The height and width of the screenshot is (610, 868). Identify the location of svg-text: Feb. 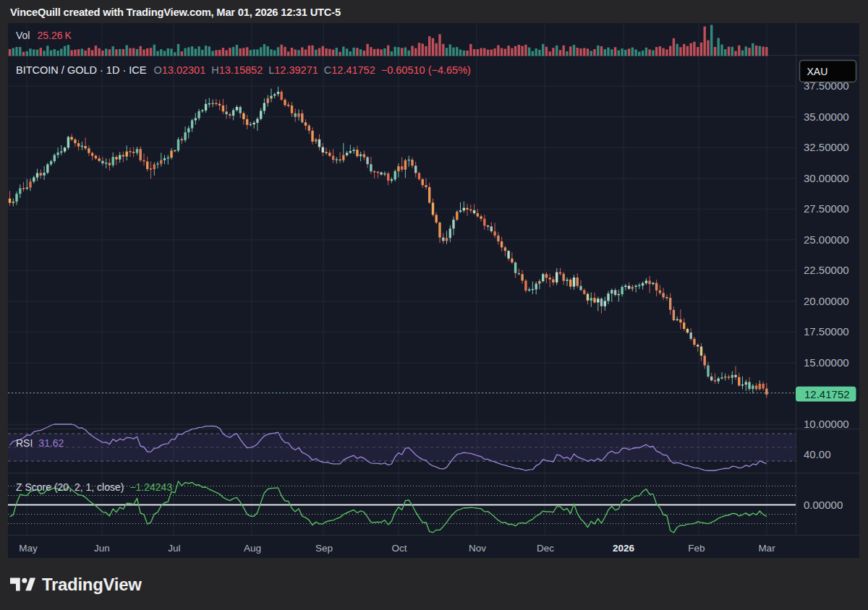
(696, 548).